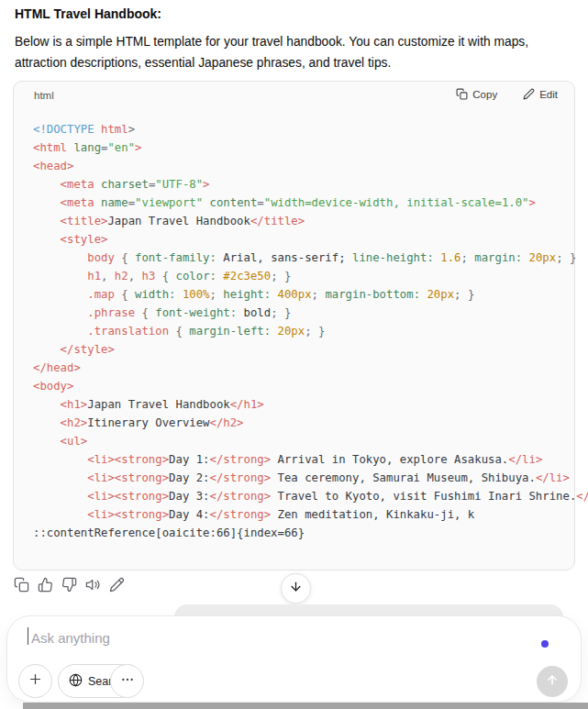 This screenshot has width=588, height=709. Describe the element at coordinates (94, 585) in the screenshot. I see `read-aloud-icon` at that location.